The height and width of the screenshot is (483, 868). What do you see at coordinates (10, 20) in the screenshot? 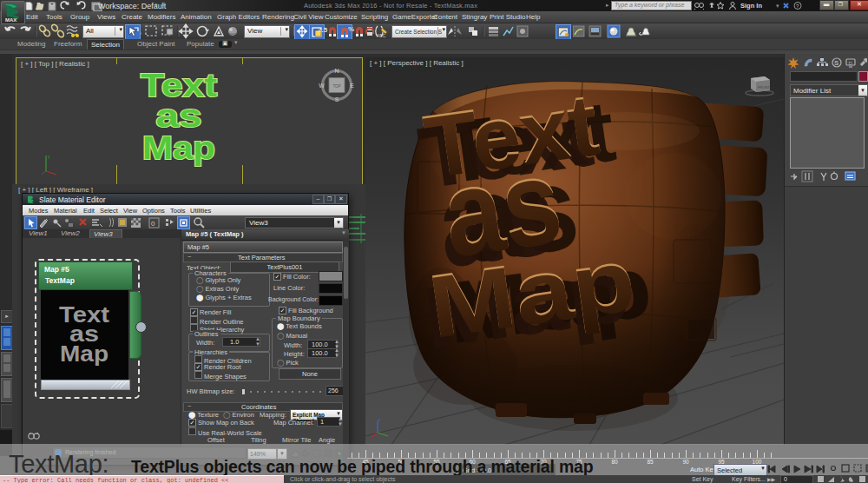
I see `svg-text: MAX` at bounding box center [10, 20].